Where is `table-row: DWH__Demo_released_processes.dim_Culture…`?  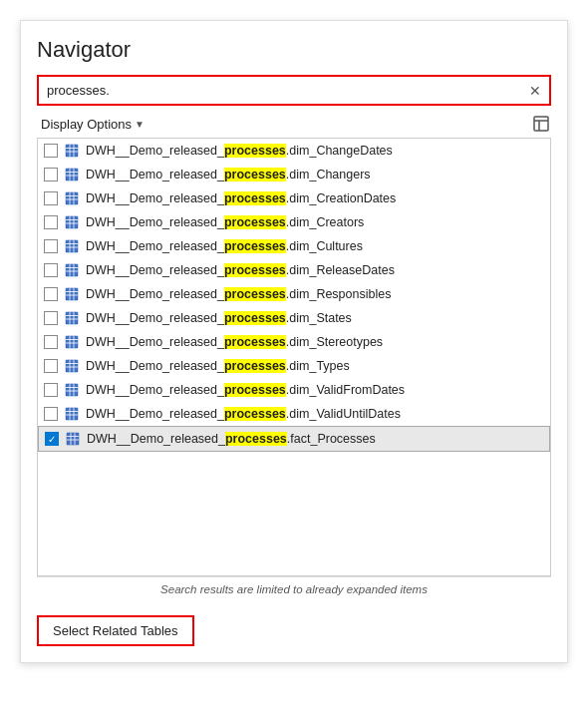 table-row: DWH__Demo_released_processes.dim_Culture… is located at coordinates (294, 246).